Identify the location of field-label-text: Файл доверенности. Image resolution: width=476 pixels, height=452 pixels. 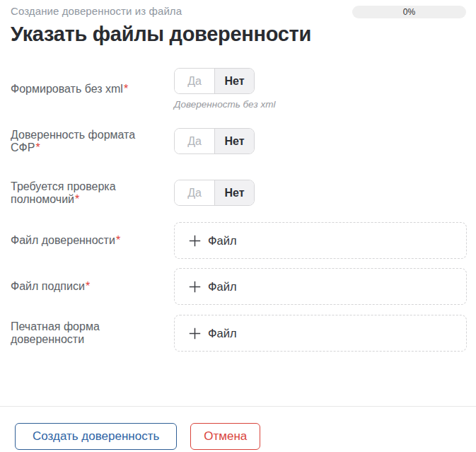
(63, 241).